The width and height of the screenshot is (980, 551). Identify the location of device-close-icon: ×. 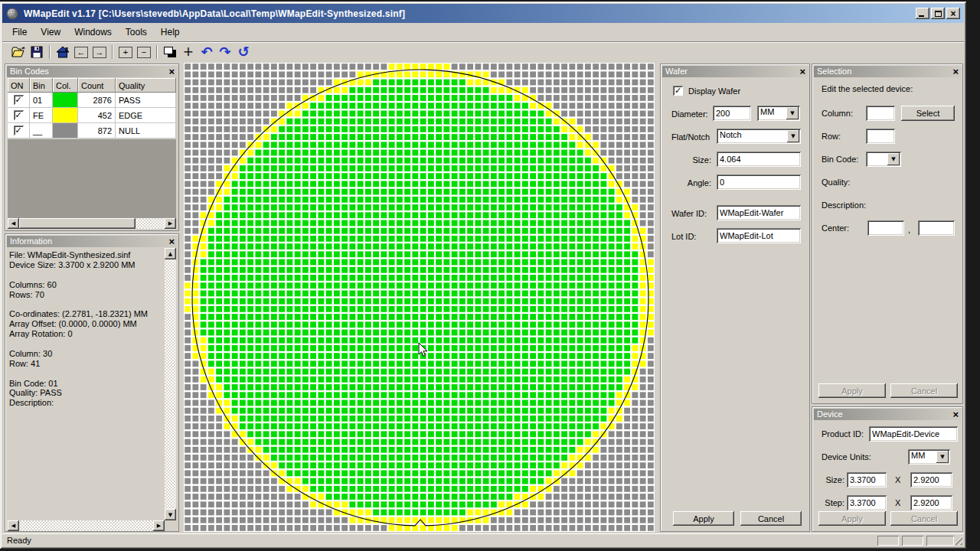
(956, 415).